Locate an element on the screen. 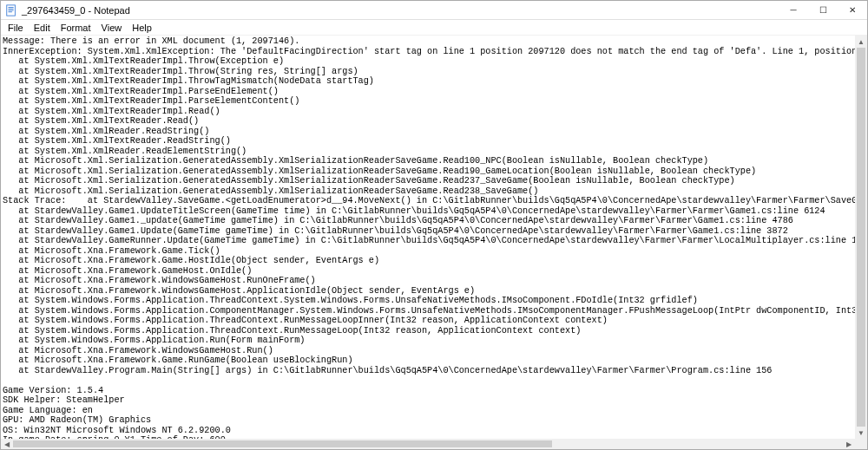  hscroll-track is located at coordinates (428, 444).